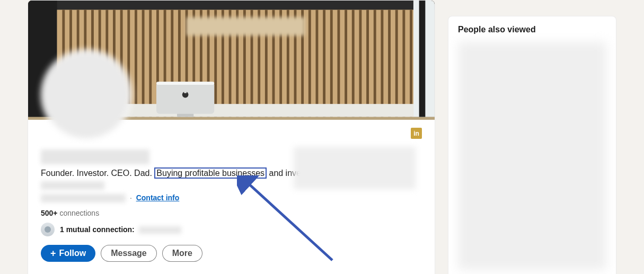 The width and height of the screenshot is (644, 274). I want to click on mutual-label: 1 mutual connection:, so click(98, 229).